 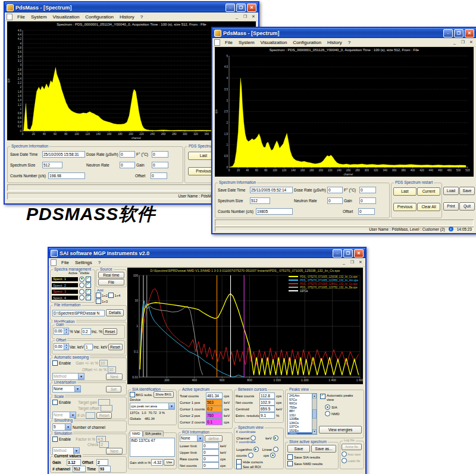 What do you see at coordinates (73, 291) in the screenshot?
I see `spectrum-row-3: Spect. 3` at bounding box center [73, 291].